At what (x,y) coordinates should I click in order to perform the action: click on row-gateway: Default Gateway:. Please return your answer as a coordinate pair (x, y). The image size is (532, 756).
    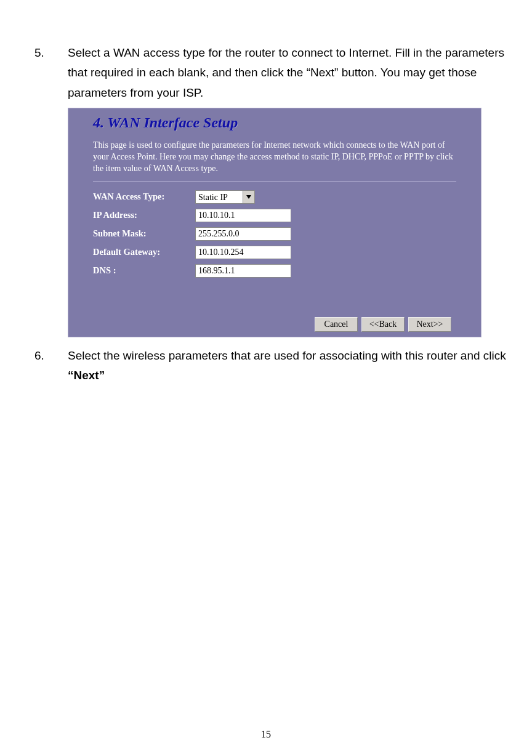
    Looking at the image, I should click on (275, 252).